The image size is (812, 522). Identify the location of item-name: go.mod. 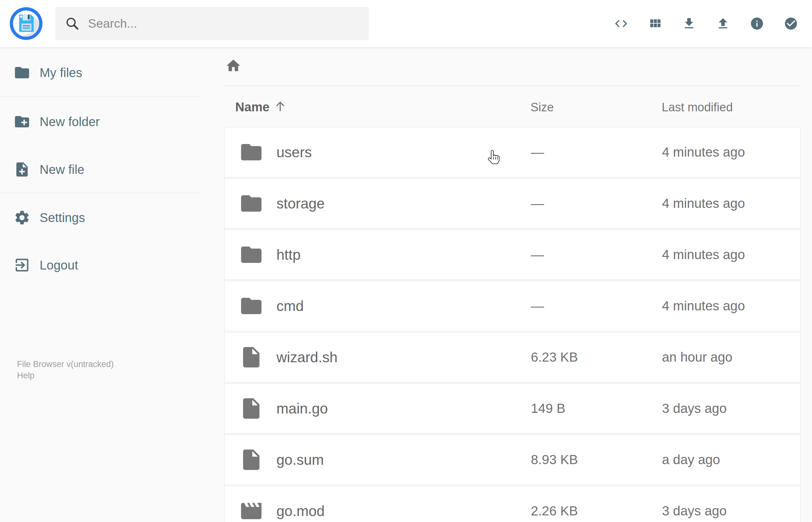
(301, 511).